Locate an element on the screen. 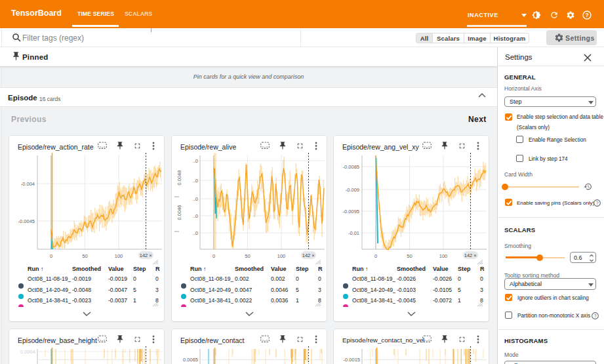  svg-text: 0.0065 is located at coordinates (190, 359).